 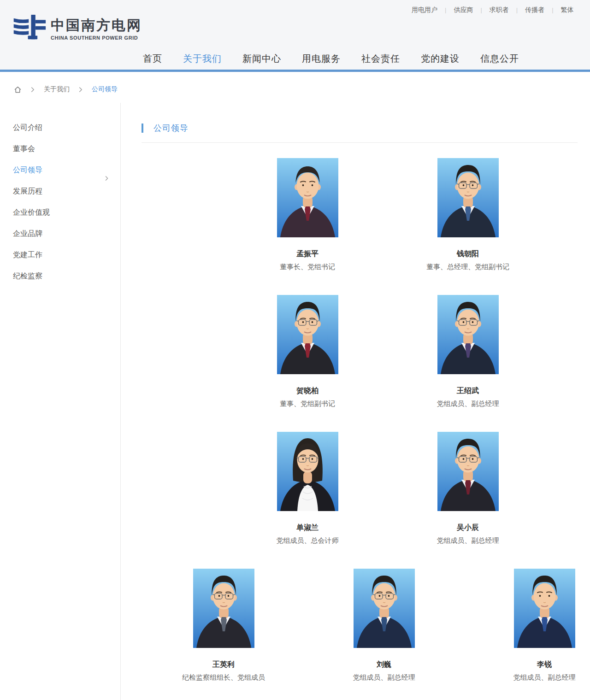 What do you see at coordinates (499, 10) in the screenshot?
I see `topbar-link: 求职者` at bounding box center [499, 10].